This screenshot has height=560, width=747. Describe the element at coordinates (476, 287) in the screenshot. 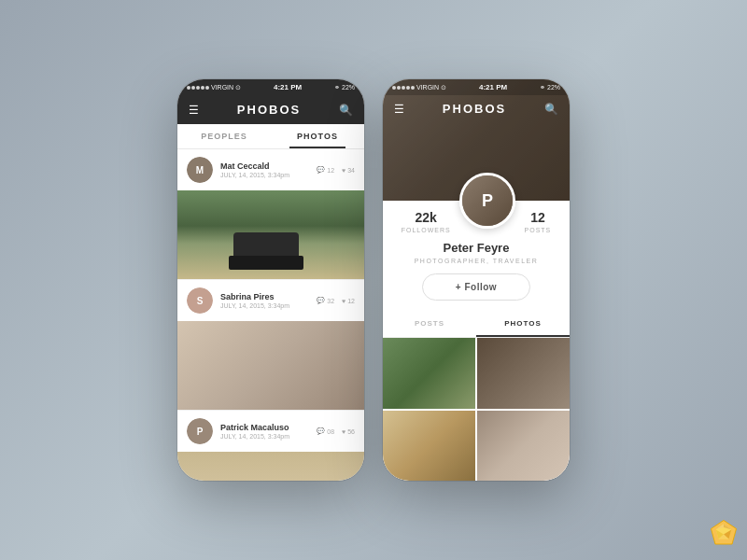

I see `follow-button: + Follow` at that location.